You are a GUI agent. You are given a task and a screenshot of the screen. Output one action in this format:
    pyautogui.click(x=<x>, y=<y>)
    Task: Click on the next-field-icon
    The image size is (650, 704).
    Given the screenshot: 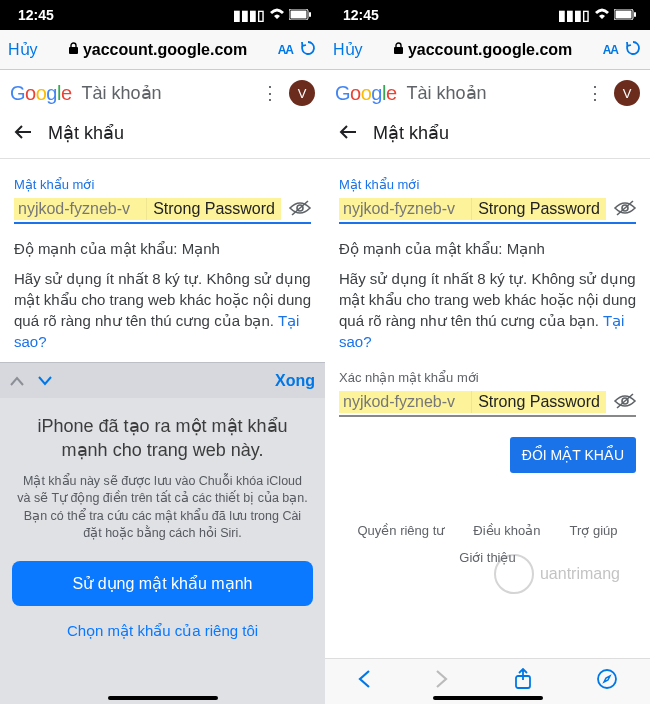 What is the action you would take?
    pyautogui.click(x=45, y=381)
    